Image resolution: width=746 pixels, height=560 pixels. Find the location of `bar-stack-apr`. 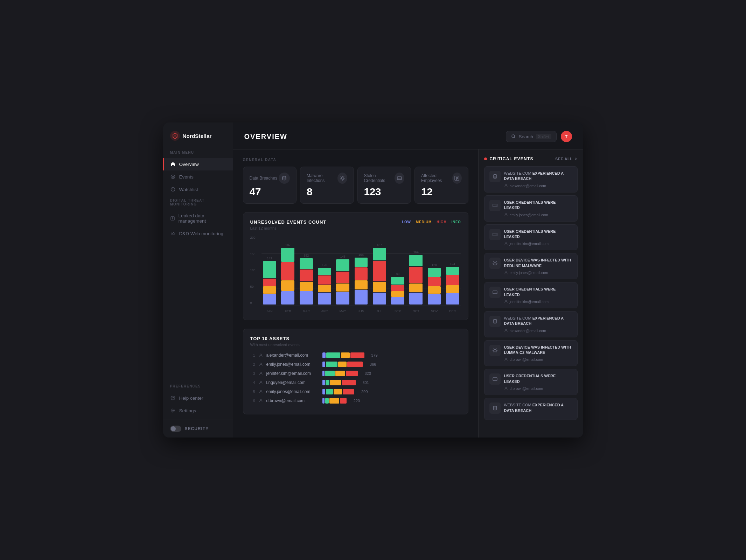

bar-stack-apr is located at coordinates (325, 286).